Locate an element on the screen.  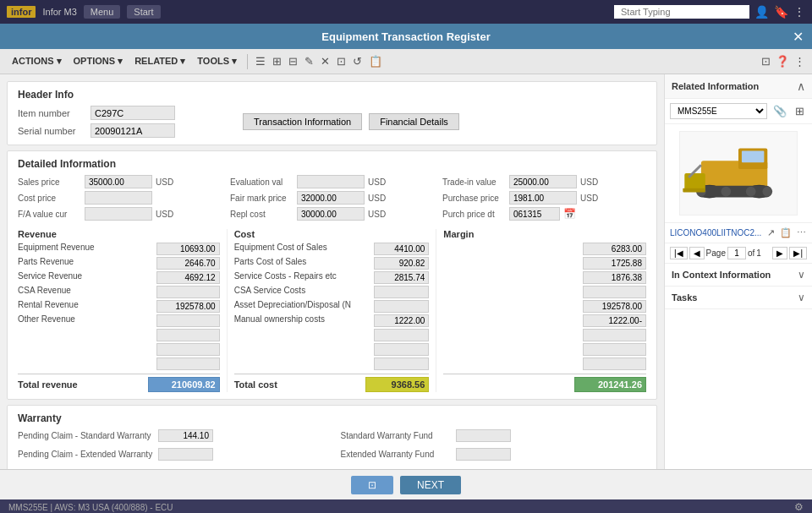
toolbar-icon-5: ✕ is located at coordinates (325, 61).